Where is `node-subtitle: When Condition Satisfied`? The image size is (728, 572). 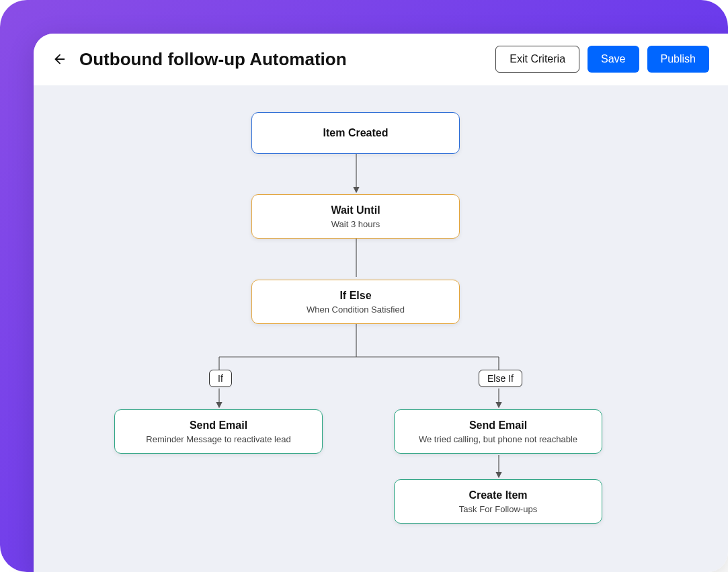
node-subtitle: When Condition Satisfied is located at coordinates (356, 309).